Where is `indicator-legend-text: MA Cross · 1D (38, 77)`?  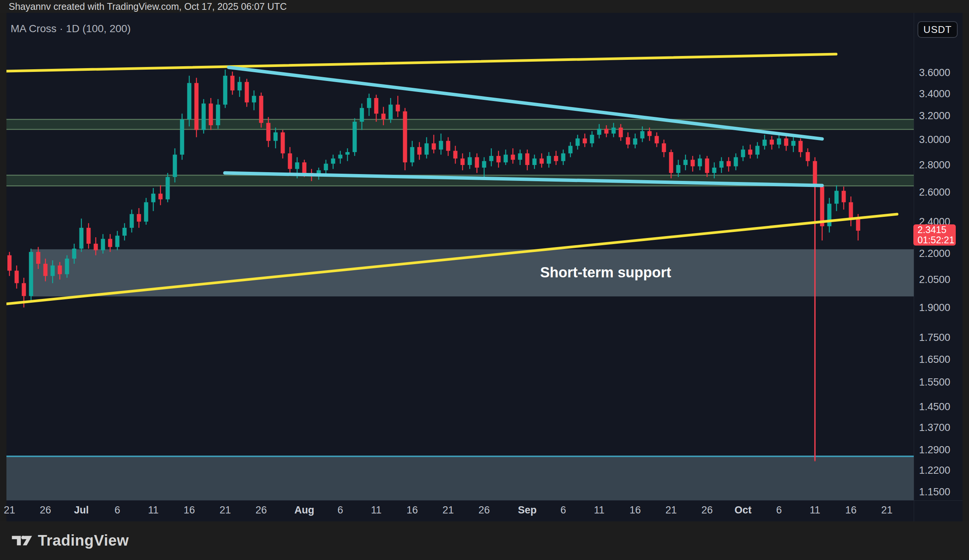
indicator-legend-text: MA Cross · 1D (38, 77) is located at coordinates (71, 28).